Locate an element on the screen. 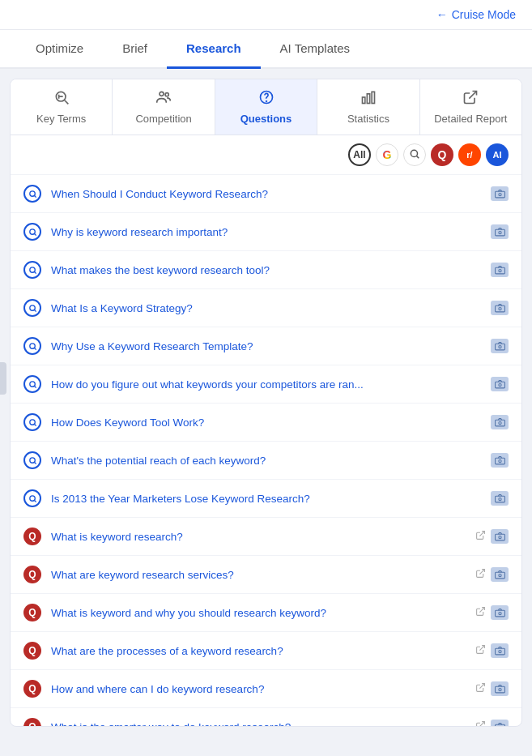  competition-icon is located at coordinates (164, 99).